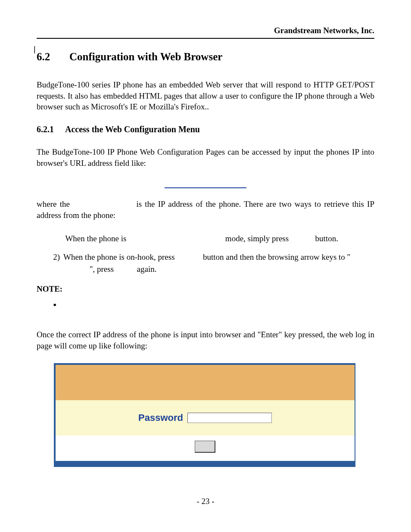  I want to click on li2-d: again., so click(147, 269).